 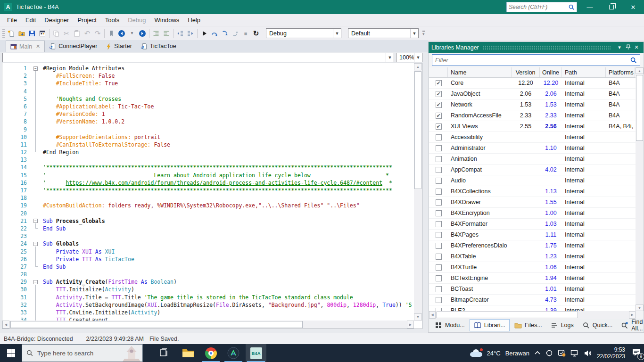 I want to click on android-studio-button, so click(x=233, y=353).